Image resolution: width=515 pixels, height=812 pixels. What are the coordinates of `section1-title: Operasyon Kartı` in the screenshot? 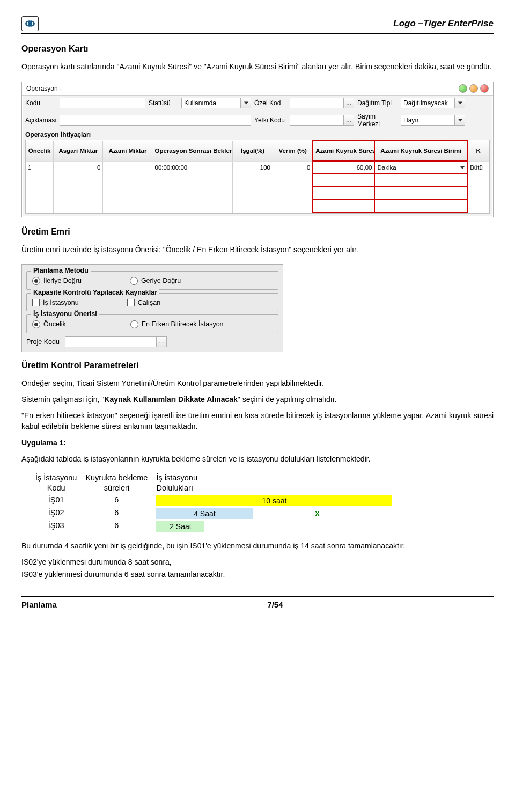 It's located at (258, 49).